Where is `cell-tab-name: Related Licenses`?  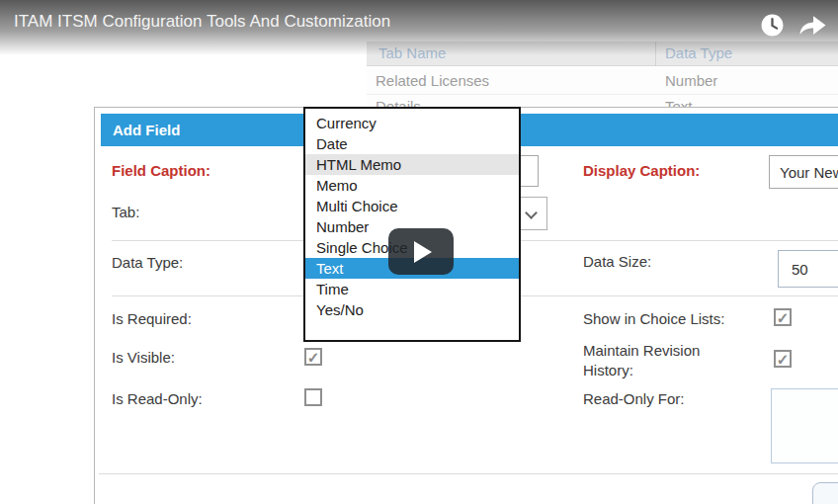 cell-tab-name: Related Licenses is located at coordinates (433, 81).